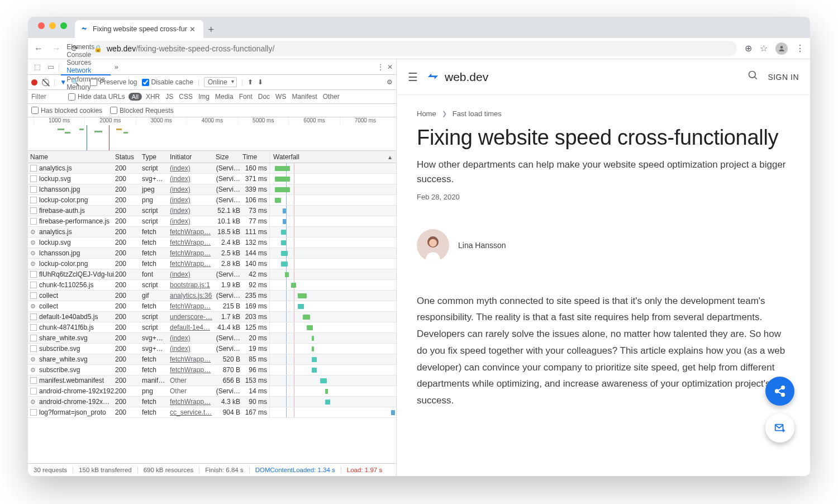  What do you see at coordinates (380, 67) in the screenshot?
I see `devtools-menu-icon: ⋮` at bounding box center [380, 67].